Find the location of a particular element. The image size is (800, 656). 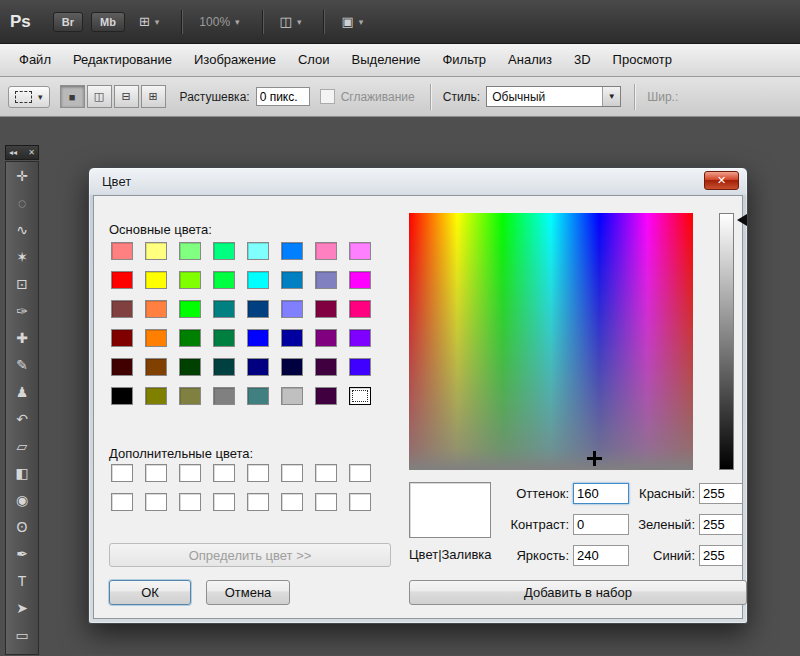

luminance-slider is located at coordinates (726, 342).